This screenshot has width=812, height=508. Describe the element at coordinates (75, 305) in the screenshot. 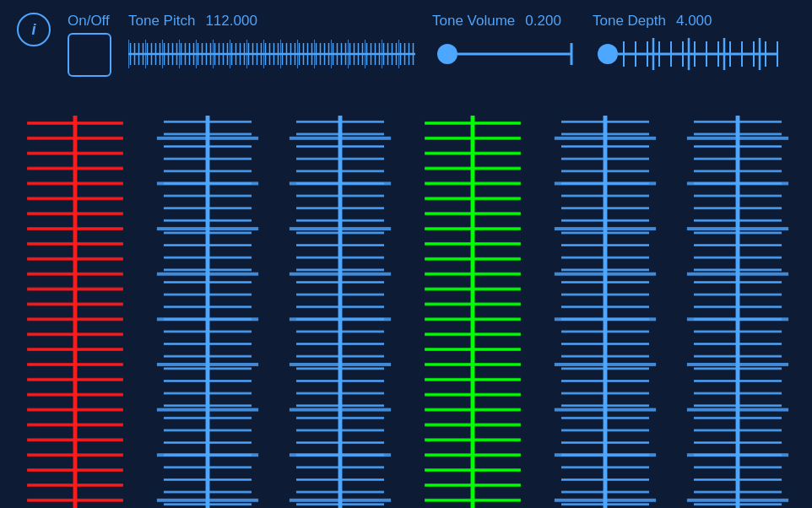

I see `red-frequency-slider-group: Red Frequency 10.000` at that location.